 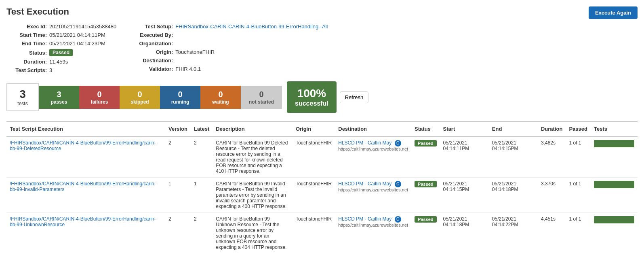 I want to click on summary-bar: 3 tests 3 passes 0 failures 0 skipped 0 …, so click(x=322, y=97).